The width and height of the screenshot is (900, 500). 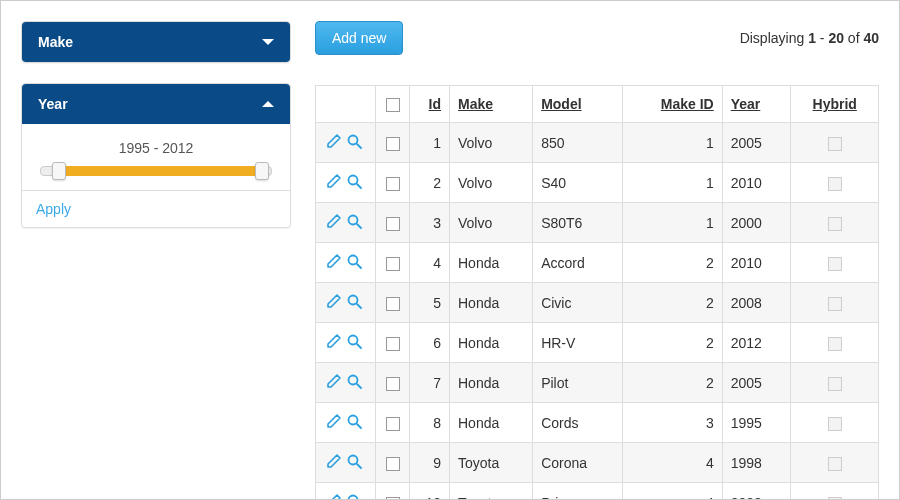 What do you see at coordinates (835, 104) in the screenshot?
I see `col-hybrid: Hybrid` at bounding box center [835, 104].